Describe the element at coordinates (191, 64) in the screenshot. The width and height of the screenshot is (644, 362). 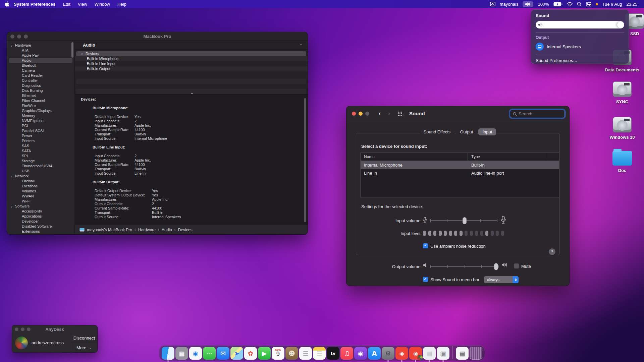
I see `tree-row-built-in-line-input: Built-in Line Input` at that location.